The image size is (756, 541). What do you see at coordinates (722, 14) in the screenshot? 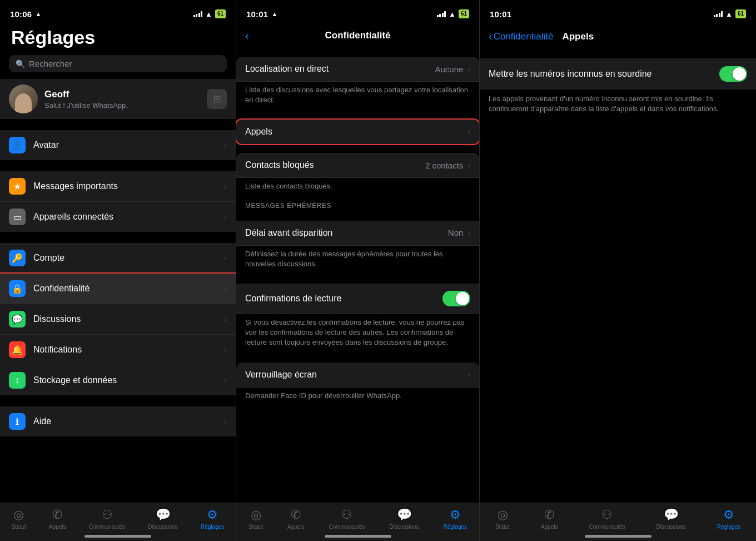
I see `signal-bar-r4` at bounding box center [722, 14].